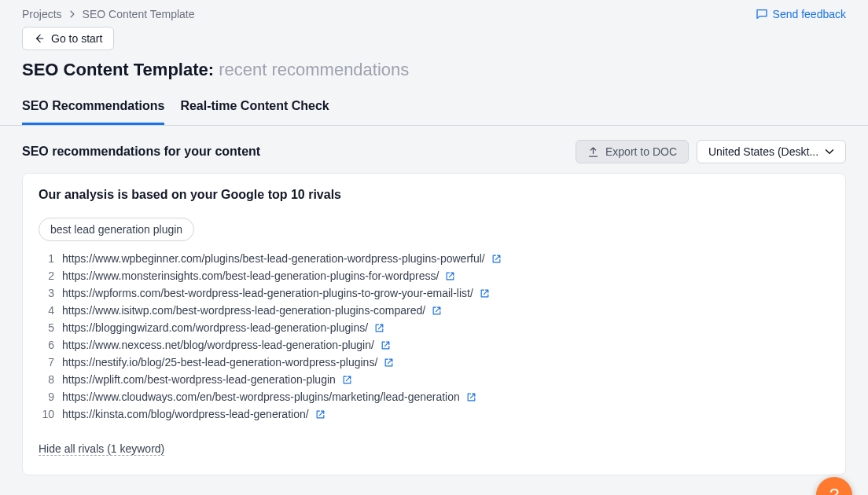  Describe the element at coordinates (267, 293) in the screenshot. I see `rival-url: https://wpforms.com/best-wordpress-lead-…` at that location.